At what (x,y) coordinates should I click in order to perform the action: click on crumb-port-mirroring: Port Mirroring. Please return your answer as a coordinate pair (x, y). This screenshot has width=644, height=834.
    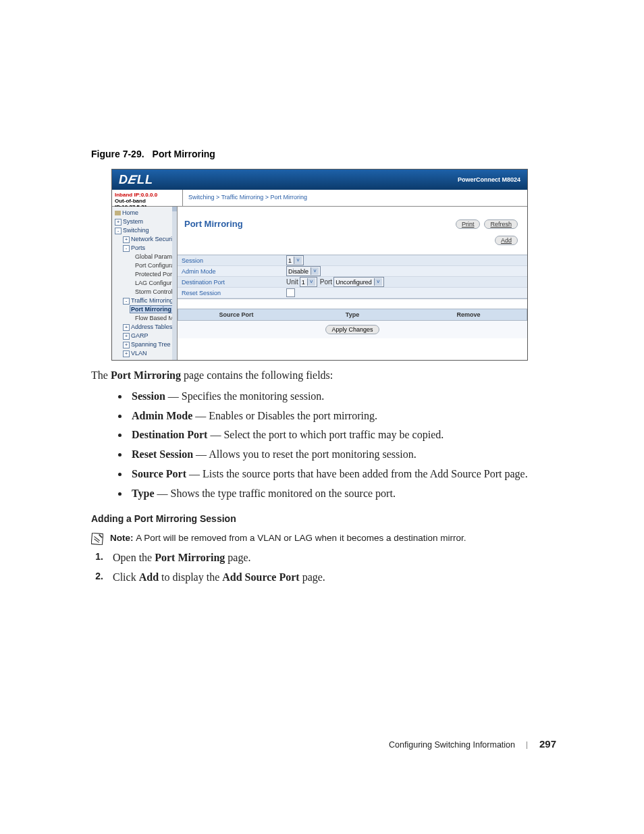
    Looking at the image, I should click on (289, 197).